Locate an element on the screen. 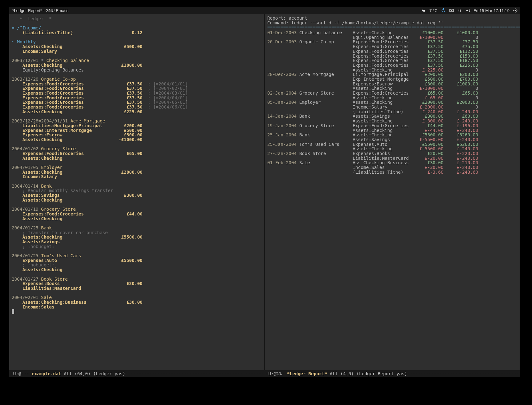  source-line: ; Transfer to cover car purchase is located at coordinates (137, 233).